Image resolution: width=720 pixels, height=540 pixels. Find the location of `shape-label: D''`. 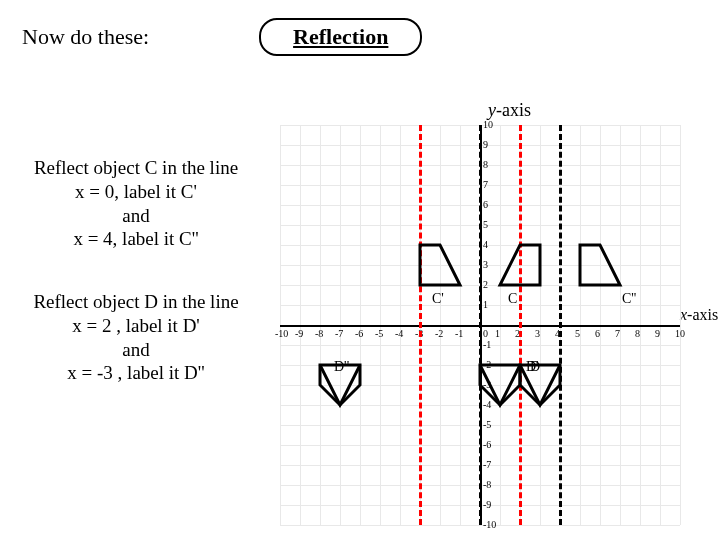

shape-label: D'' is located at coordinates (342, 366).